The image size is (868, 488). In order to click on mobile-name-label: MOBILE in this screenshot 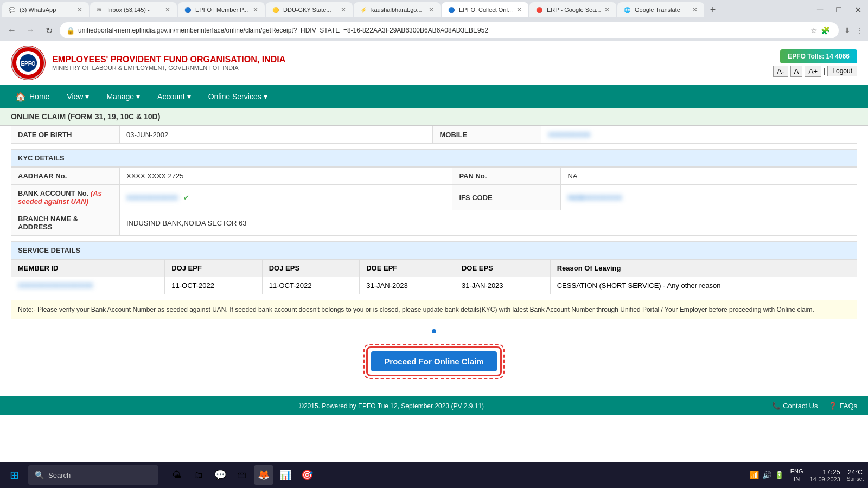, I will do `click(487, 135)`.